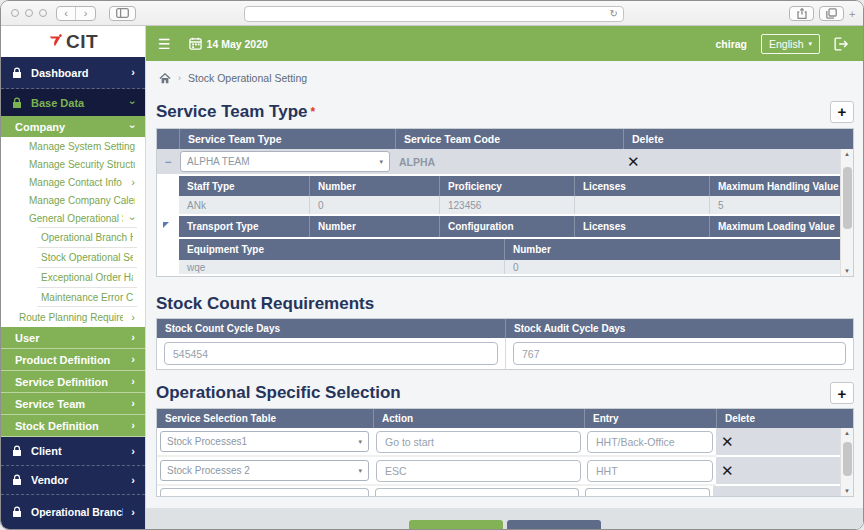 The height and width of the screenshot is (530, 864). What do you see at coordinates (69, 360) in the screenshot?
I see `sidebar-item-label: Product Definition` at bounding box center [69, 360].